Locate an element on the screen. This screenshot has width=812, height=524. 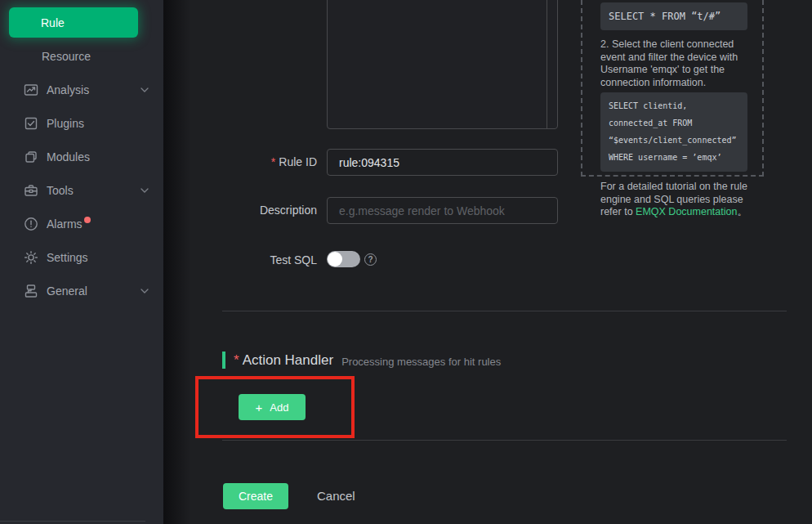
alarm-circle-icon is located at coordinates (31, 224).